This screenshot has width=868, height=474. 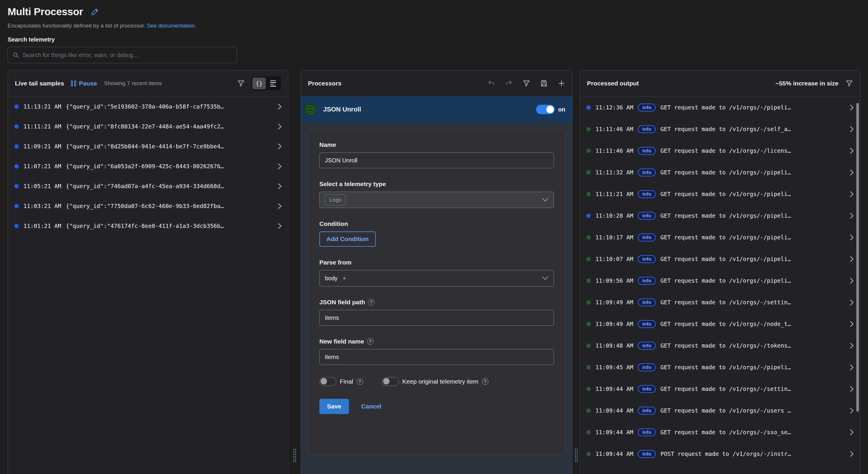 I want to click on cancel-button: Cancel, so click(x=371, y=407).